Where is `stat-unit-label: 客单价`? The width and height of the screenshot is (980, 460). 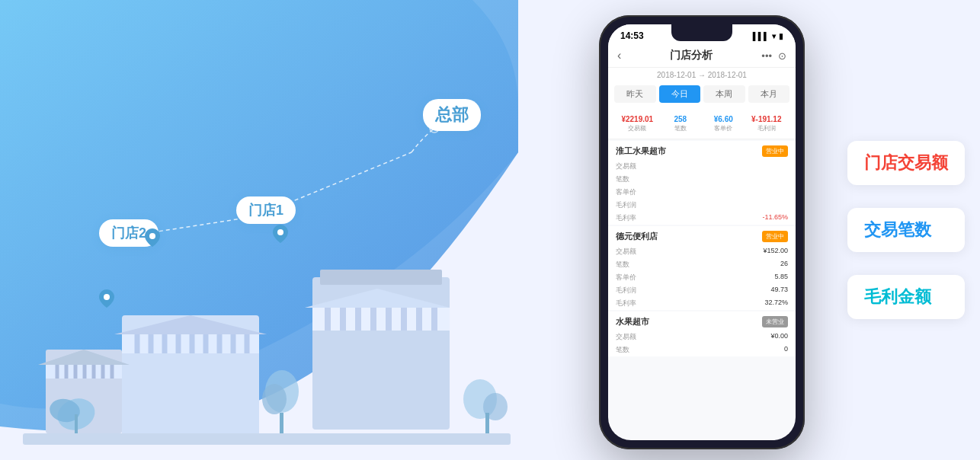 stat-unit-label: 客单价 is located at coordinates (724, 128).